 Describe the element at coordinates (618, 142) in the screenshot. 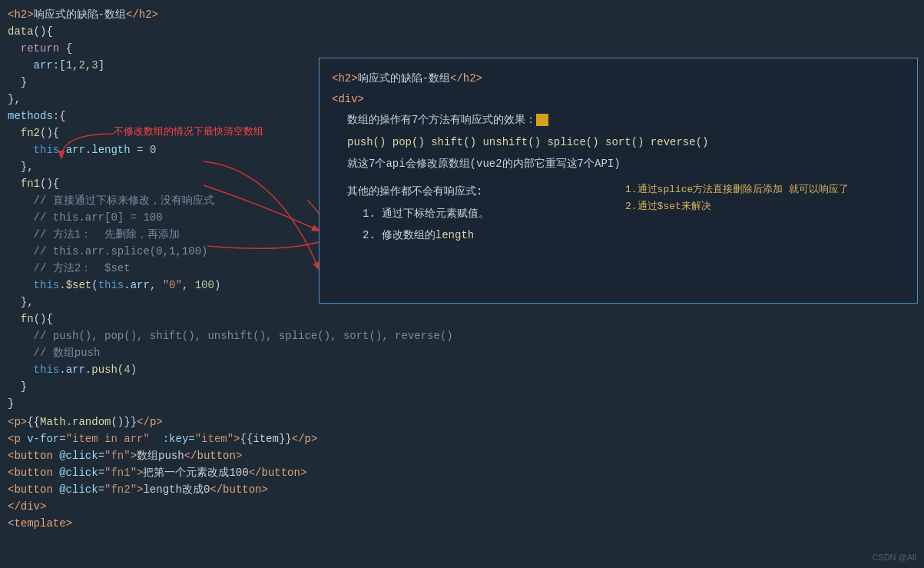

I see `popup-methods-line: push() pop() shift() unshift() splice() …` at that location.